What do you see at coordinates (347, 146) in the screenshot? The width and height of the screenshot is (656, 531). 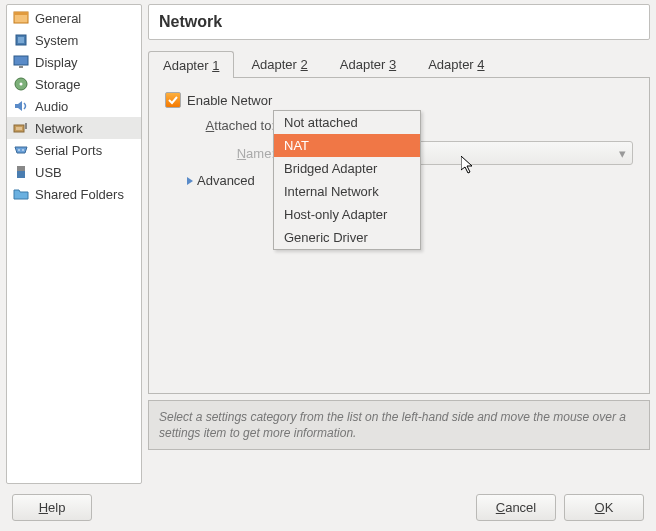 I see `dropdown-item-nat: NAT` at bounding box center [347, 146].